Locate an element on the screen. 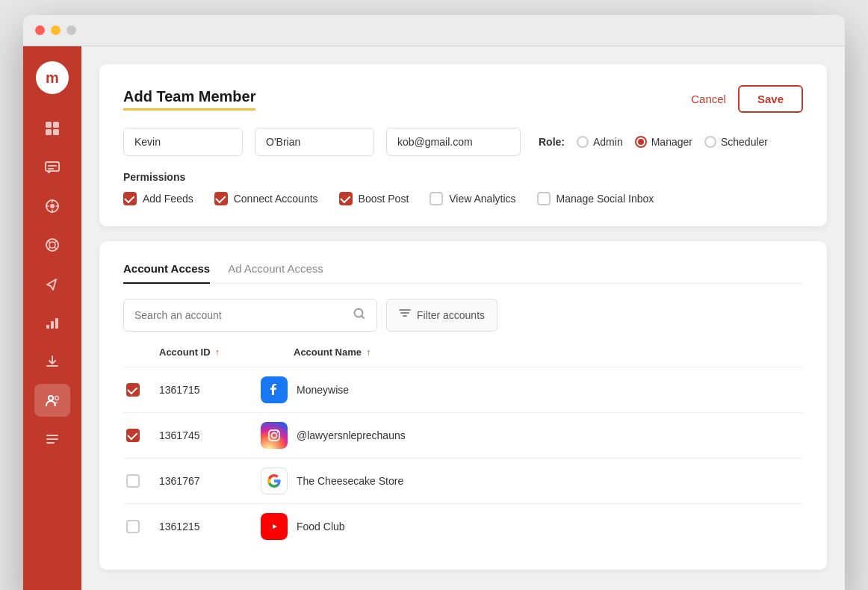  row-4-checkbox is located at coordinates (133, 527).